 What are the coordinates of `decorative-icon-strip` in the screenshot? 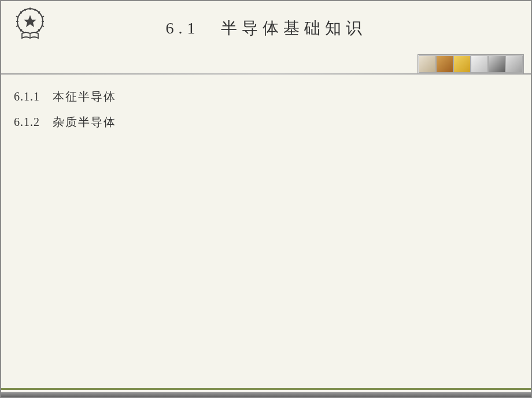 It's located at (471, 64).